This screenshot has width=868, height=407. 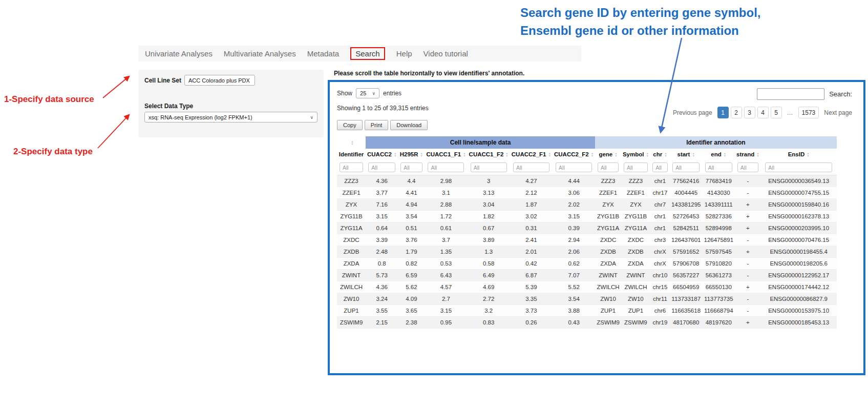 I want to click on filter-input-cuacc1_f1, so click(x=446, y=167).